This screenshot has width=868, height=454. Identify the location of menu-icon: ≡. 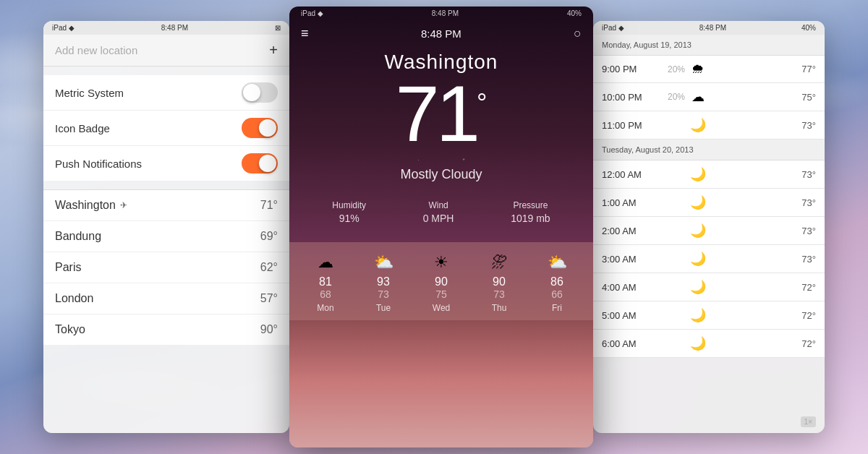
(305, 33).